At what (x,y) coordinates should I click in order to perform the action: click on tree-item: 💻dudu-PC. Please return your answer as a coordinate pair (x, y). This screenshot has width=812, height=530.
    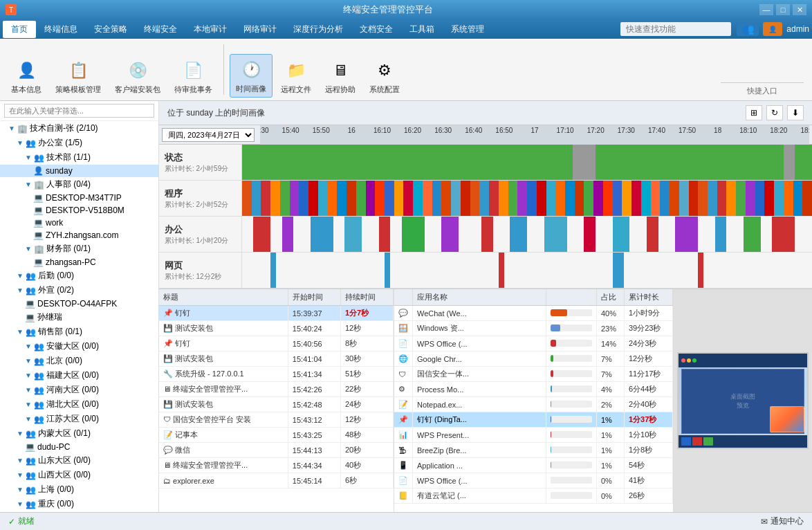
    Looking at the image, I should click on (79, 447).